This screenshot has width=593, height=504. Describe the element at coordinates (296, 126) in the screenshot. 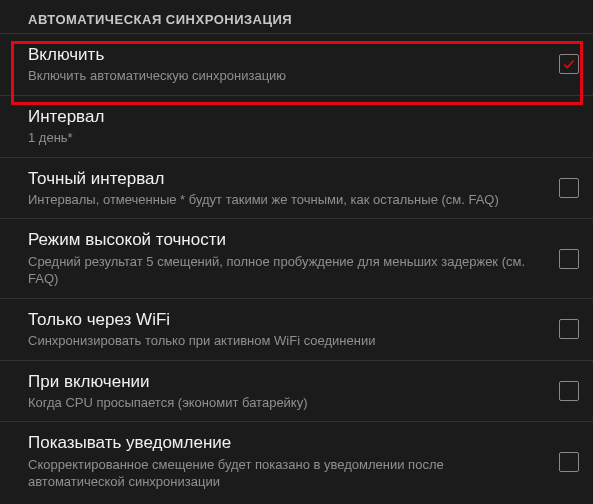

I see `item-interval: Интервал 1 день*` at that location.